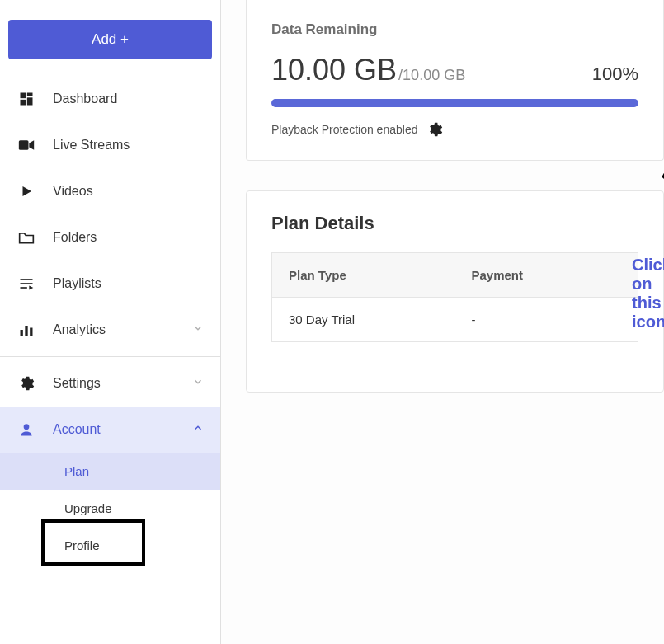  What do you see at coordinates (198, 430) in the screenshot?
I see `chevron-up-icon` at bounding box center [198, 430].